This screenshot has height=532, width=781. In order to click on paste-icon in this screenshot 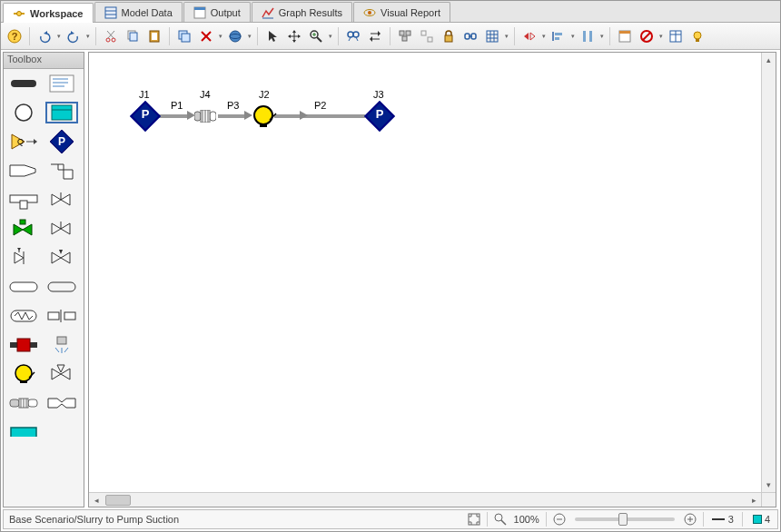, I will do `click(154, 36)`.